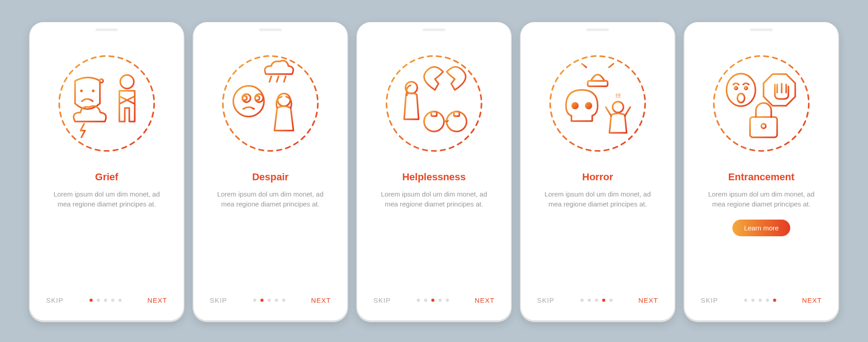  I want to click on helplessness-icon, so click(434, 103).